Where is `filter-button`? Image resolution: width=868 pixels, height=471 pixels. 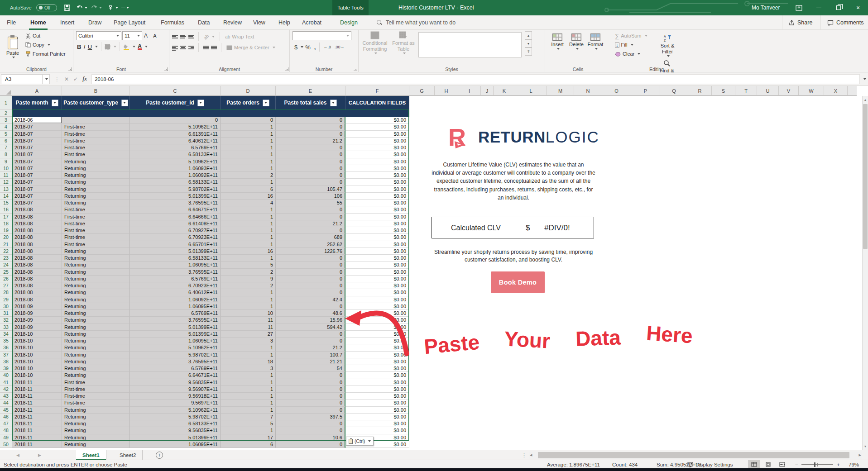 filter-button is located at coordinates (333, 103).